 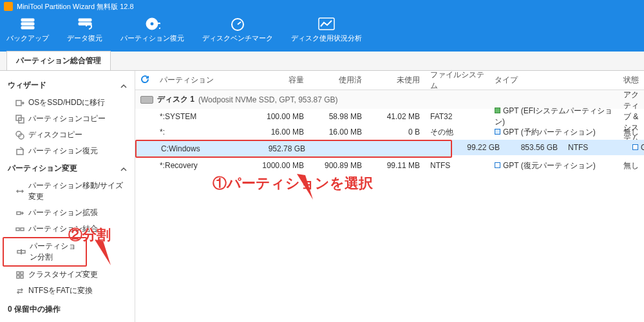 I want to click on gauge-icon, so click(x=238, y=24).